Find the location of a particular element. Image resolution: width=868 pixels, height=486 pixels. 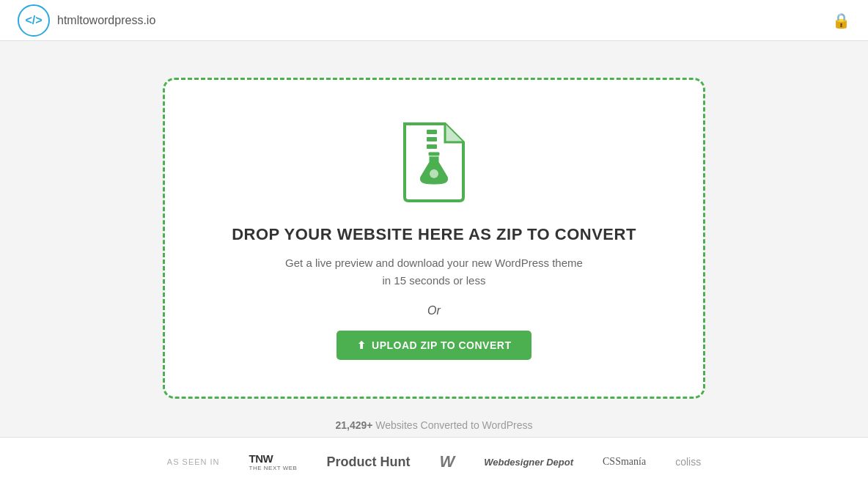

header-left: </> htmltowordpress.io is located at coordinates (87, 21).